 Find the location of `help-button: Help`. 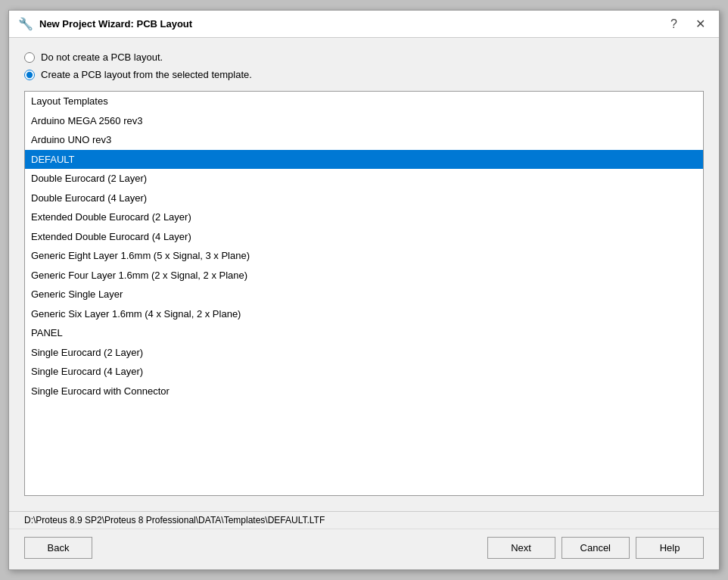

help-button: Help is located at coordinates (670, 548).